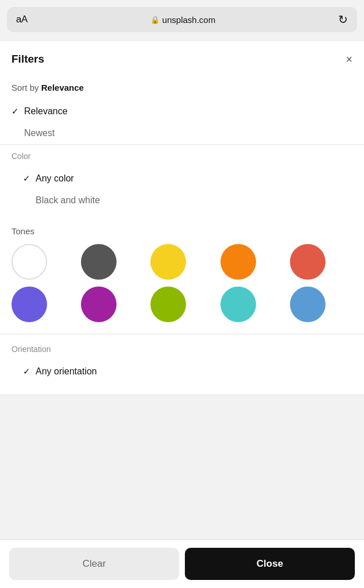  Describe the element at coordinates (99, 304) in the screenshot. I see `tone-magenta` at that location.